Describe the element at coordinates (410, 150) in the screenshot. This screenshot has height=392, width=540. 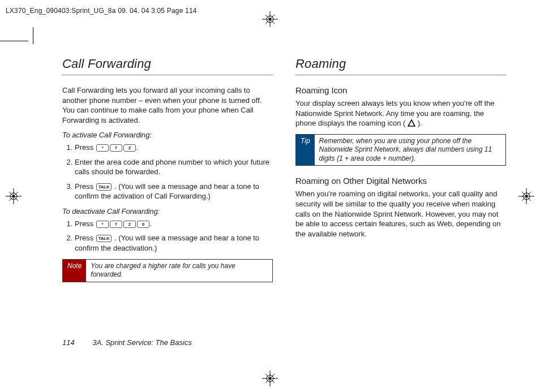
I see `tip-body: Remember, when you are using your phone …` at that location.